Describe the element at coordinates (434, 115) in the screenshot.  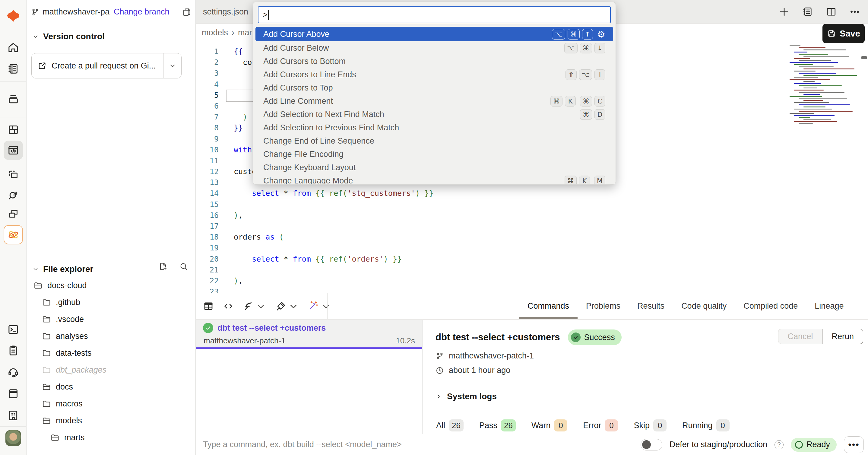
I see `command-palette-item: Add Selection to Next Find Match ⌘D` at that location.